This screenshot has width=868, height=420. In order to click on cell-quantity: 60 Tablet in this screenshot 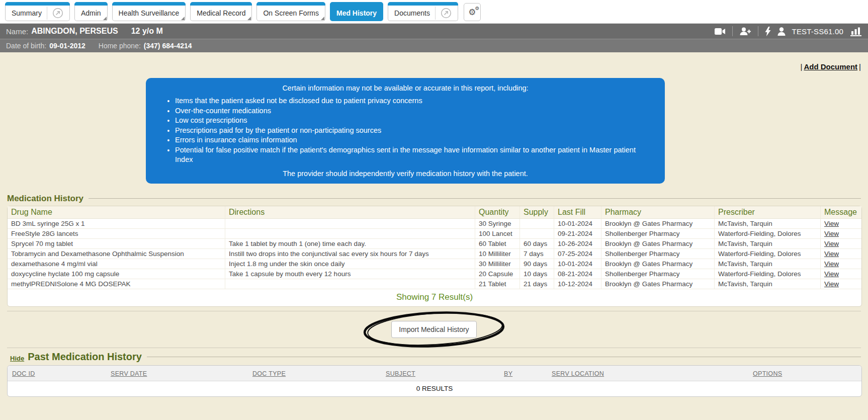, I will do `click(498, 244)`.